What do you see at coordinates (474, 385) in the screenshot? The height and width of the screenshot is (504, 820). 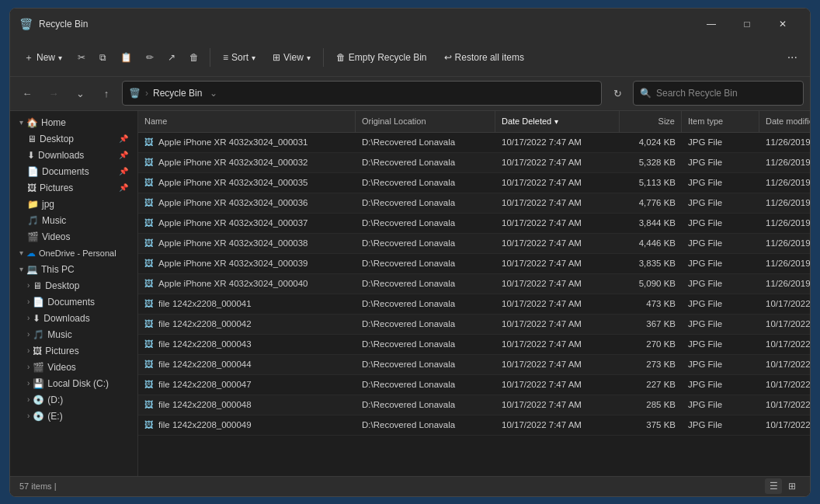 I see `table-row: 🖼 file 1242x2208_000047 D:\Recovered Lon…` at bounding box center [474, 385].